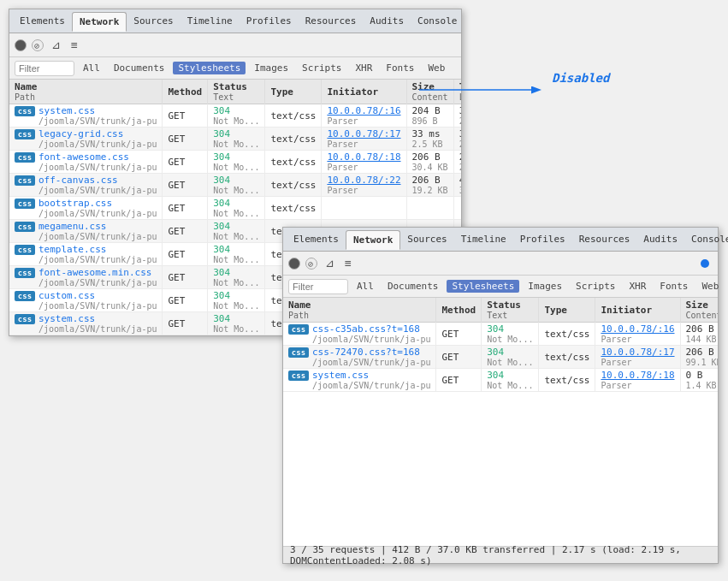 The width and height of the screenshot is (728, 581). I want to click on tab-profiles-2: Profiles, so click(542, 240).